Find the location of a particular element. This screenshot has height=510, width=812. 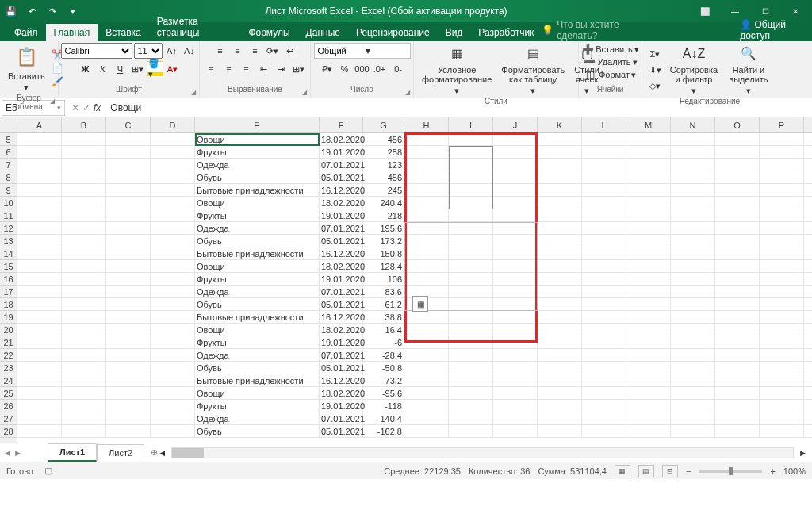

tab-review: Рецензирование is located at coordinates (393, 33).